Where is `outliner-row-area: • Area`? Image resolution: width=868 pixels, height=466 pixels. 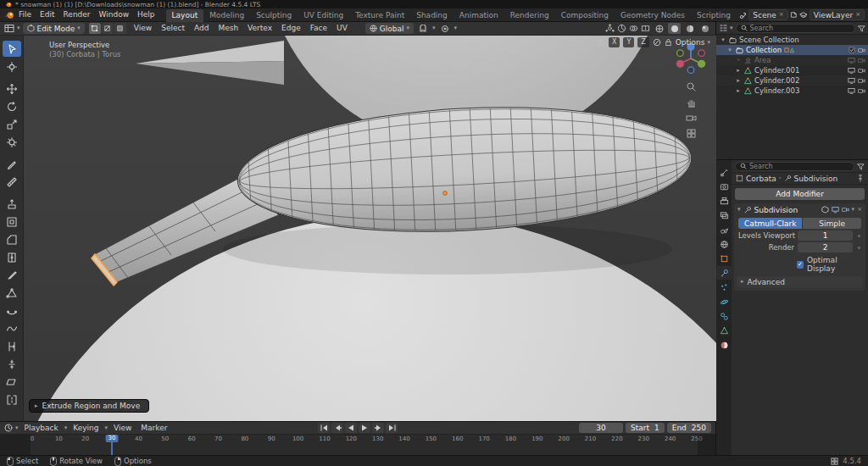
outliner-row-area: • Area is located at coordinates (792, 60).